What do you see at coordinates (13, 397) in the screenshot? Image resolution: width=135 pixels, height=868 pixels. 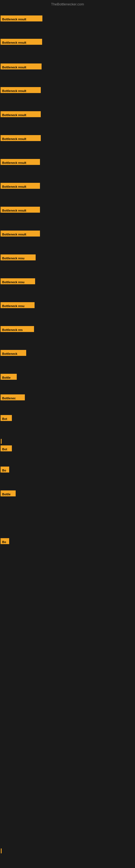 I see `bottleneck-badge: Bottlenec` at bounding box center [13, 397].